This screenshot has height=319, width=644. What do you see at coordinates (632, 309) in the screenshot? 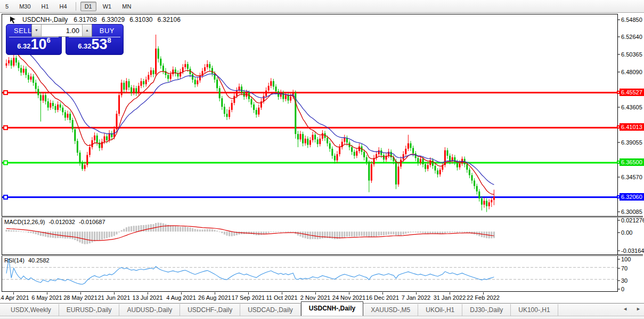
I see `tab-scroll-arrows: ◄ ►` at bounding box center [632, 309].